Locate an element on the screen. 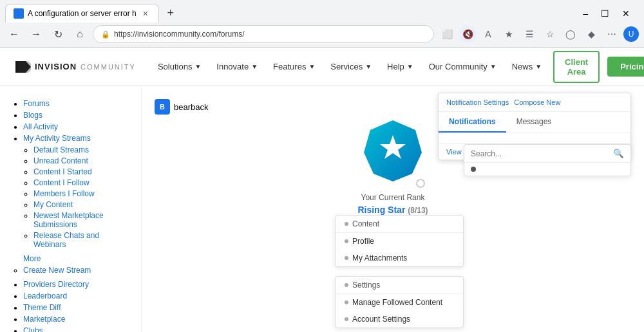 The width and height of the screenshot is (644, 332). sidebar-subitem-newest-marketplace: Newest Marketplace Submissions is located at coordinates (81, 220).